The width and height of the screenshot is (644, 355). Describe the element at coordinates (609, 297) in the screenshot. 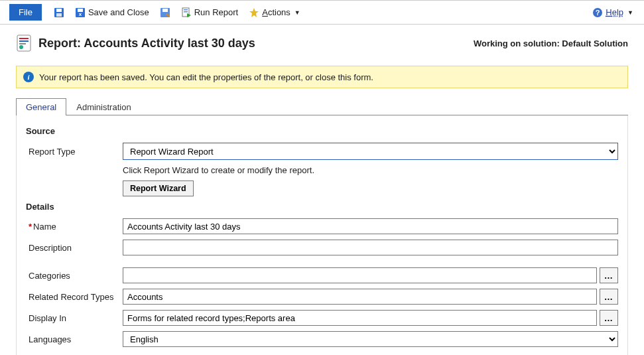

I see `related-lookup-button: …` at that location.